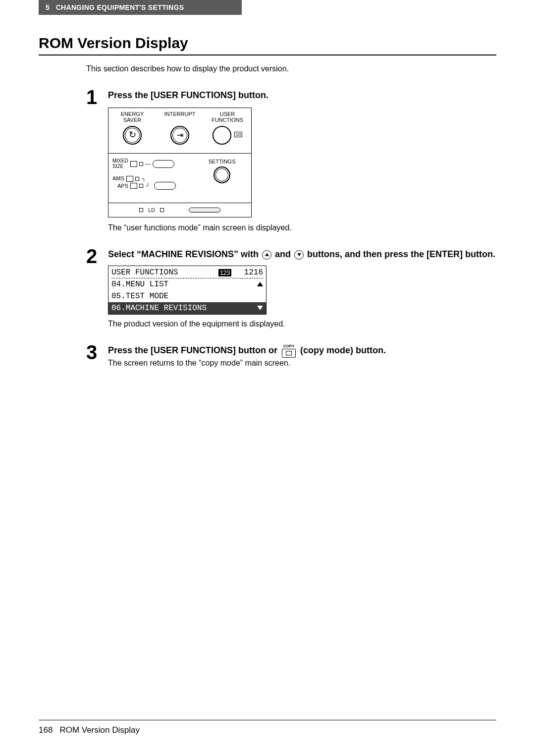 This screenshot has width=535, height=756. Describe the element at coordinates (123, 186) in the screenshot. I see `aps-label: APS` at that location.